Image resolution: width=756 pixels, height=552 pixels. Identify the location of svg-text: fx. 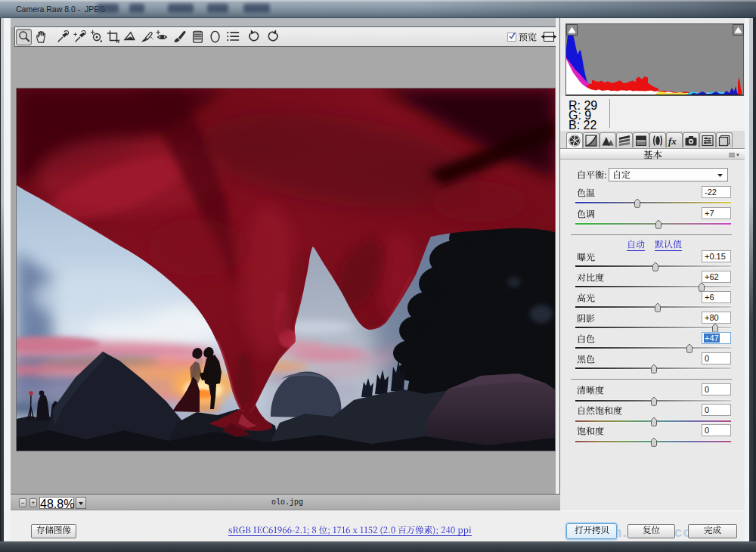
(673, 141).